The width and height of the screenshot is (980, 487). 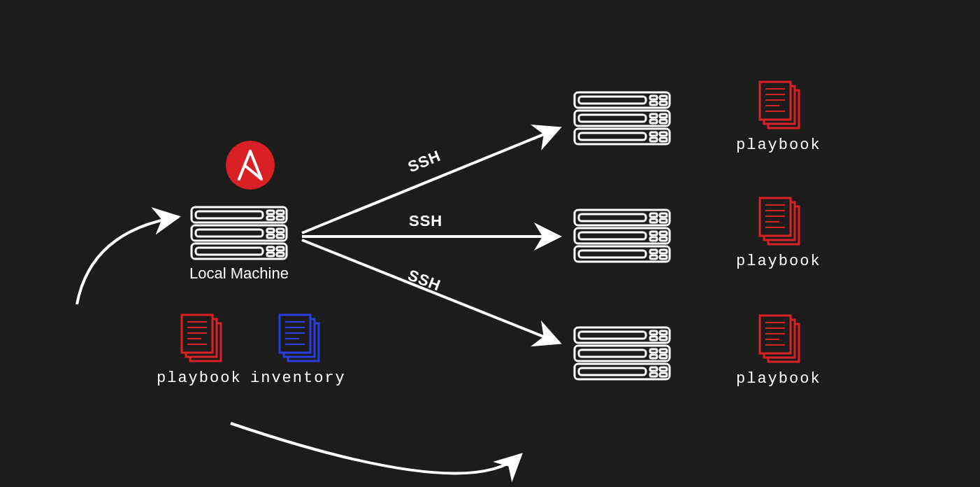 I want to click on remote-playbook-1-label: playbook, so click(x=779, y=146).